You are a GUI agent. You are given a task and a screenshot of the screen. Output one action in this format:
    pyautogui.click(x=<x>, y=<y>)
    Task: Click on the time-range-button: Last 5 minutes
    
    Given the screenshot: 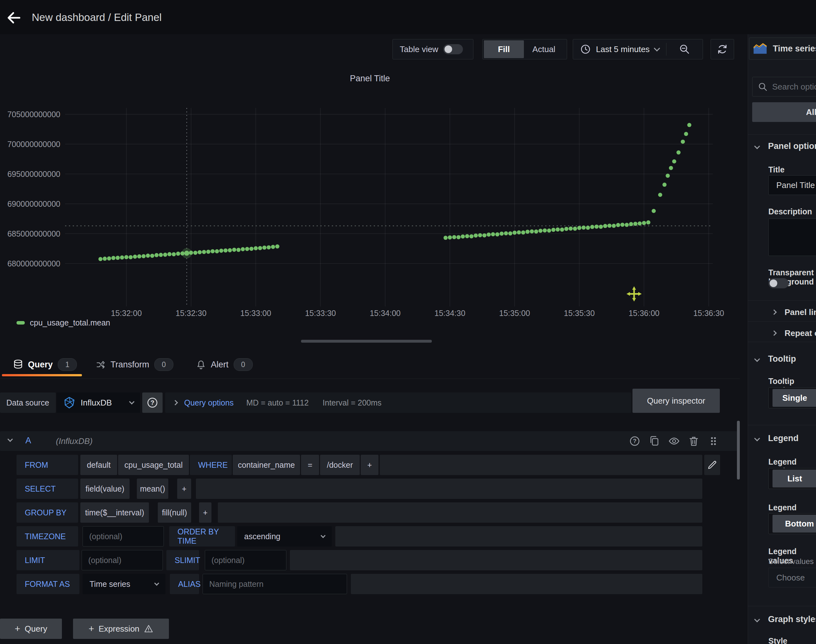 What is the action you would take?
    pyautogui.click(x=620, y=49)
    